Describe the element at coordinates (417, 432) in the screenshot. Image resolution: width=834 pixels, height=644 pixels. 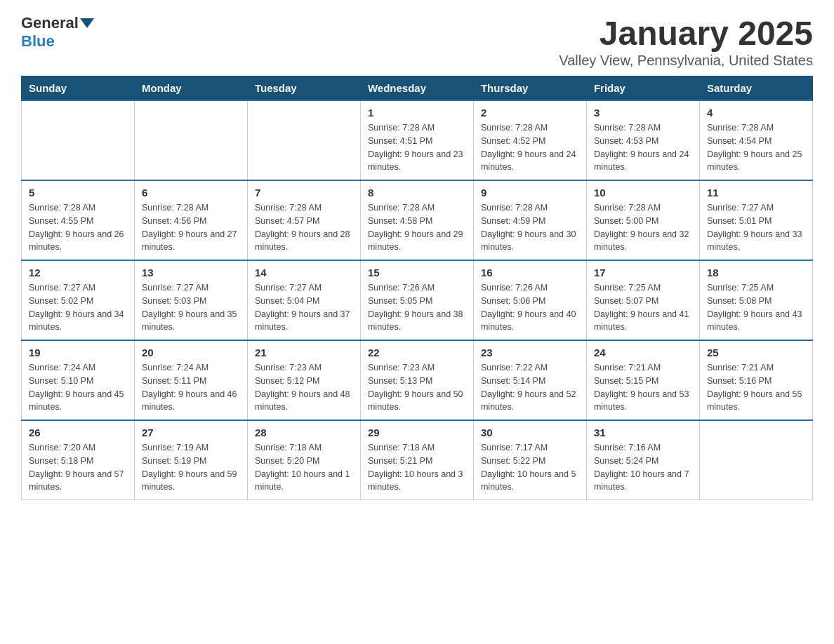
I see `day-number: 29` at that location.